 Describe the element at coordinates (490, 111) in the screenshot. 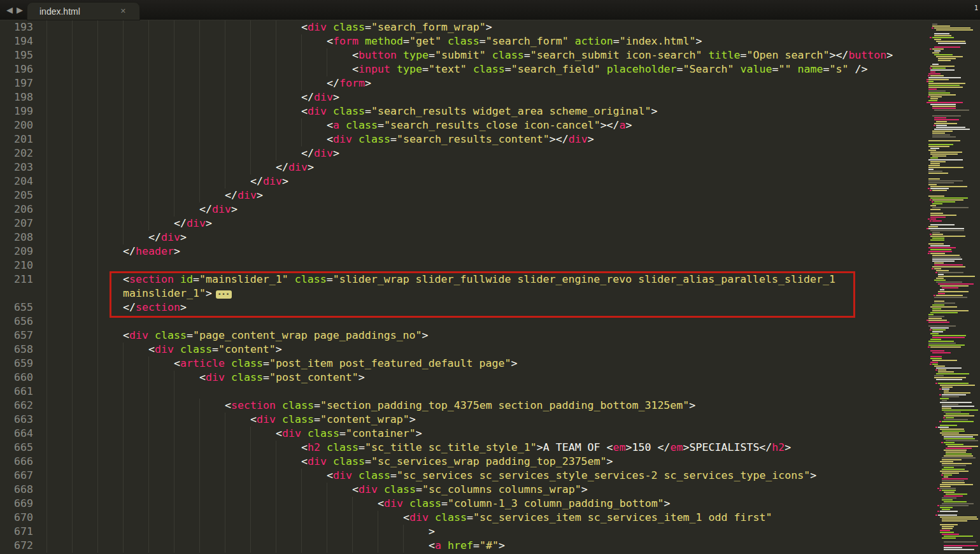

I see `code-line: 199<div class="search_results widget_are…` at that location.